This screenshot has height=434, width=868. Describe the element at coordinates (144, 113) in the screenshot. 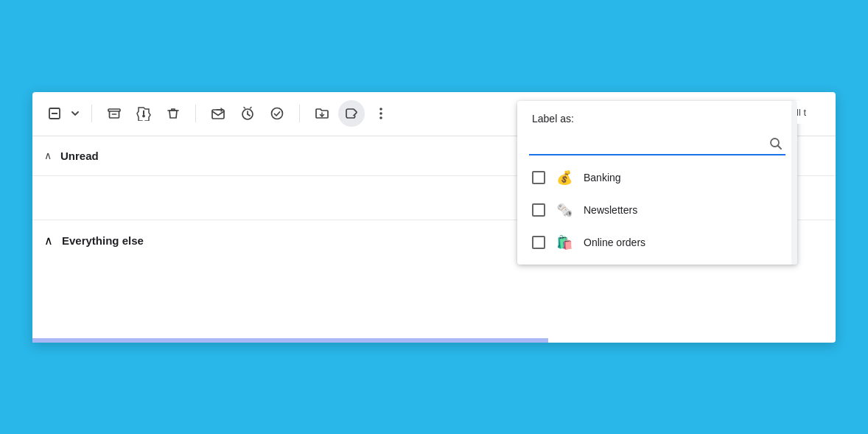

I see `report-spam-button` at that location.